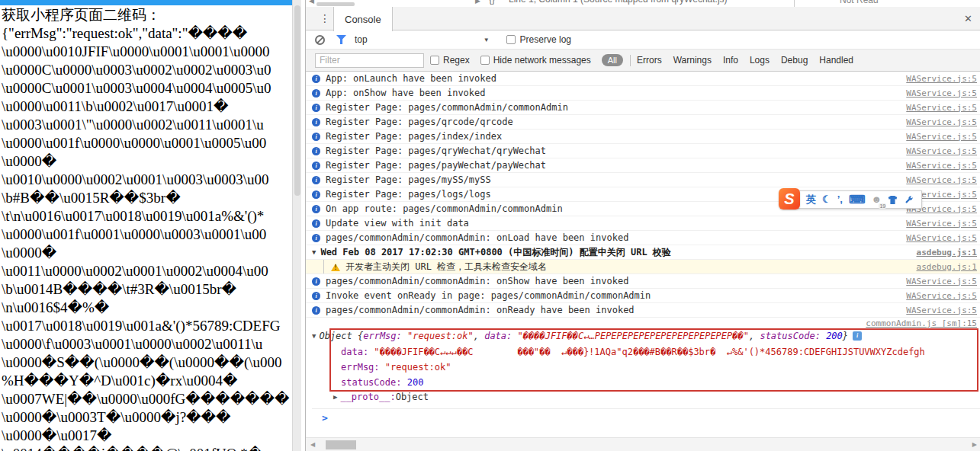  What do you see at coordinates (146, 216) in the screenshot?
I see `dump-line: \t\n\u0016\u0017\u0018\u0019\u001a%&'()*` at bounding box center [146, 216].